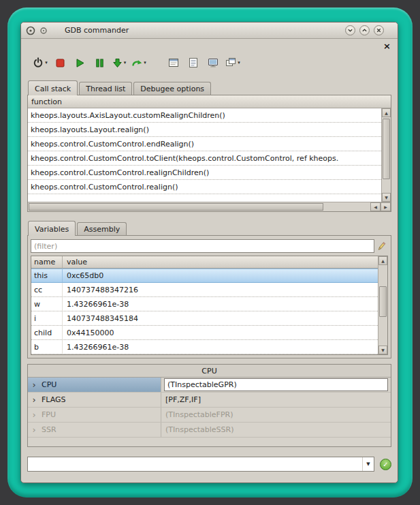 The image size is (420, 505). What do you see at coordinates (276, 414) in the screenshot?
I see `register-group-value: (TInspectableFPR)` at bounding box center [276, 414].